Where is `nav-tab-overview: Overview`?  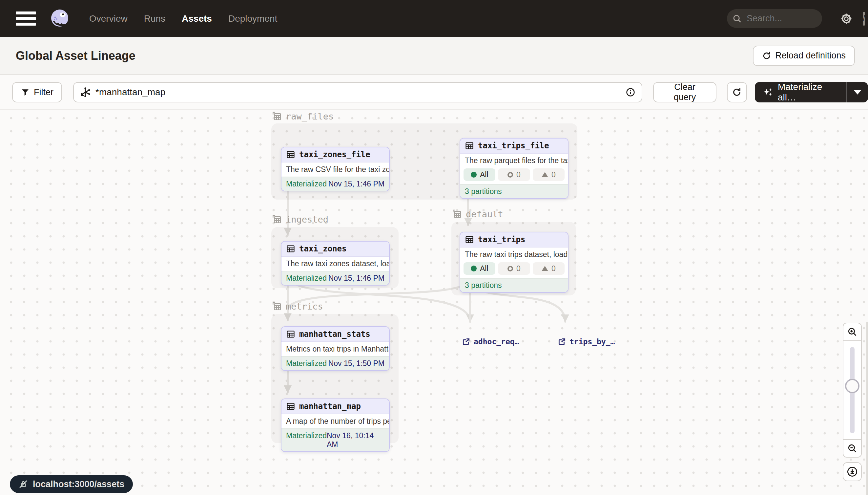
nav-tab-overview: Overview is located at coordinates (109, 19).